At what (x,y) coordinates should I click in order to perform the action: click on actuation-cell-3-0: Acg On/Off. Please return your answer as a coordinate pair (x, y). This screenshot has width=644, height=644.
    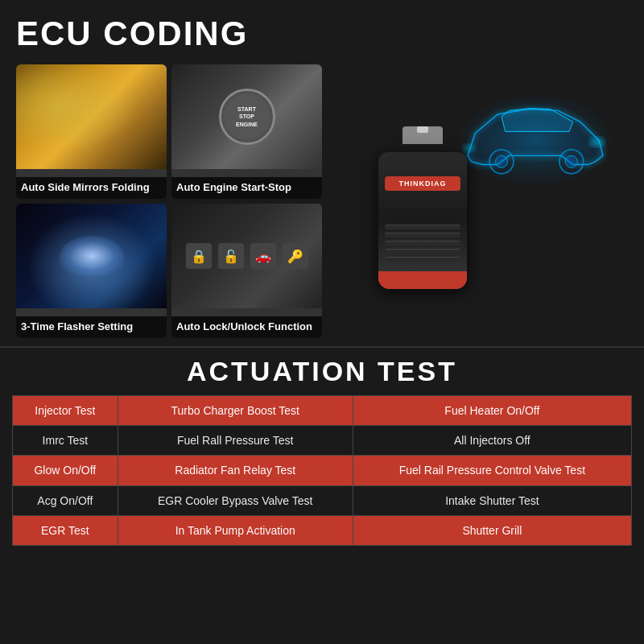
    Looking at the image, I should click on (66, 501).